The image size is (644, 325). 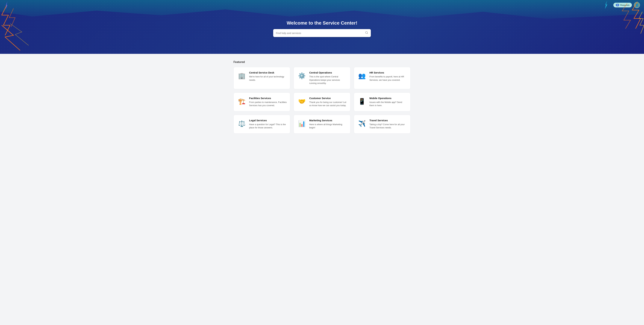 I want to click on card-icon-mobile-operations: 📱, so click(x=362, y=101).